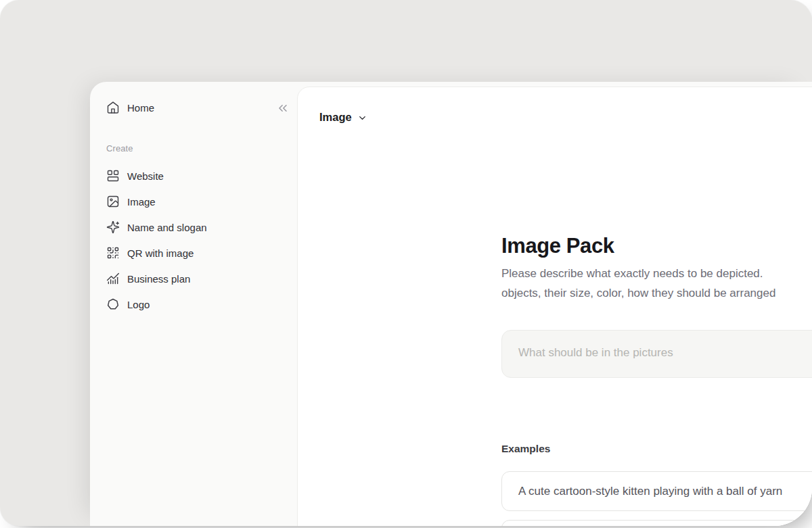  I want to click on sidebar-item-name-and-slogan: Name and slogan, so click(196, 227).